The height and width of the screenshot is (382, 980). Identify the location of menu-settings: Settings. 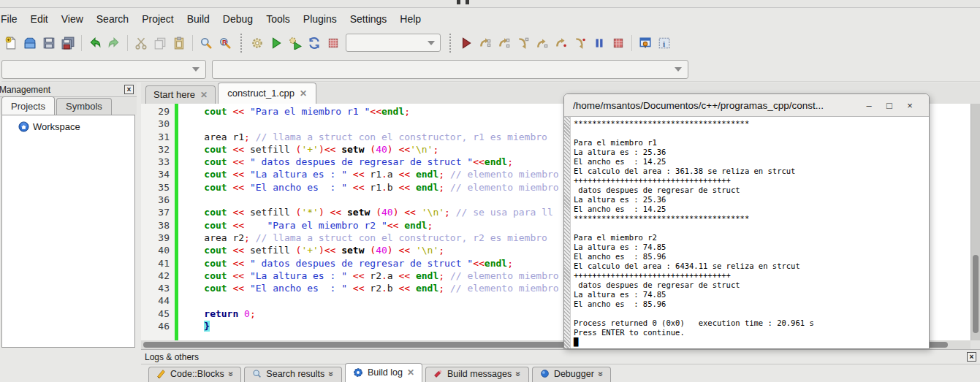
(368, 19).